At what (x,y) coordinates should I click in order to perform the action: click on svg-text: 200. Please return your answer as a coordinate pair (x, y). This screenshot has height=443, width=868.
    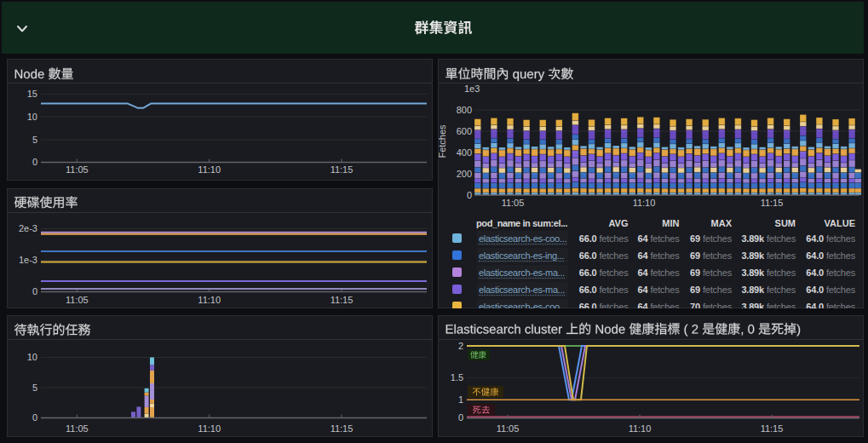
    Looking at the image, I should click on (464, 174).